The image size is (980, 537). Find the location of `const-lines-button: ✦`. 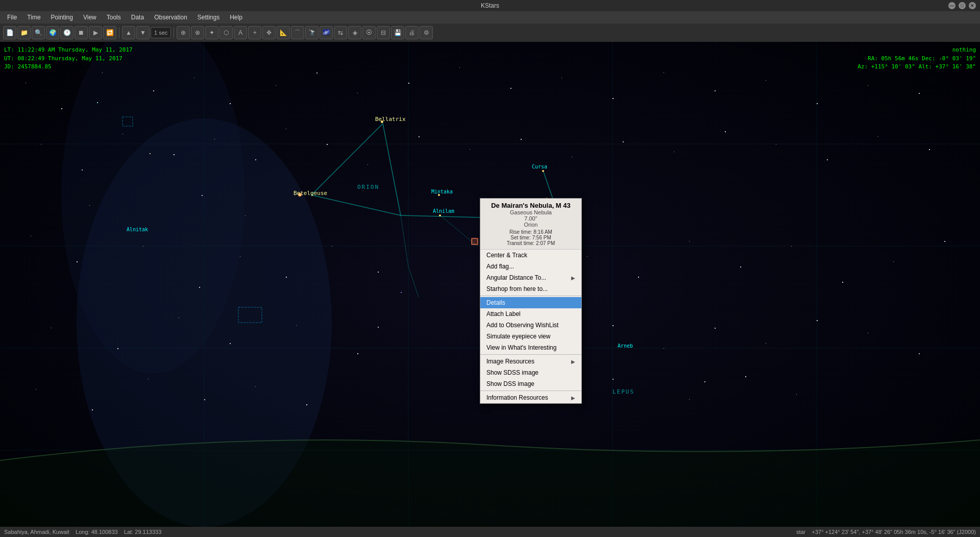

const-lines-button: ✦ is located at coordinates (212, 33).